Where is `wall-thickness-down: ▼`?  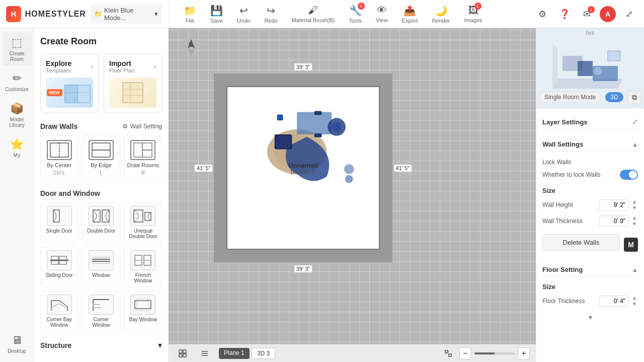 wall-thickness-down: ▼ is located at coordinates (634, 224).